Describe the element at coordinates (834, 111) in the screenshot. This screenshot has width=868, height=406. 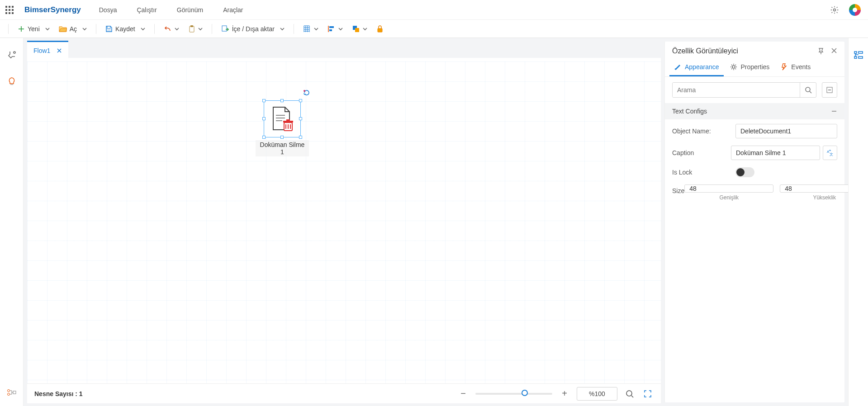
I see `collapse-section-icon` at that location.